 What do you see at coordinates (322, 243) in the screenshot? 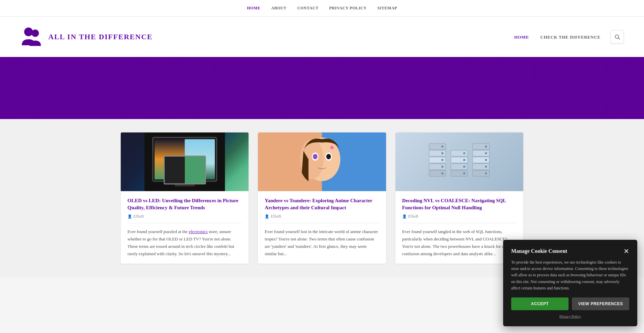
I see `card-text: Ever found yourself lost in the intricat…` at bounding box center [322, 243].